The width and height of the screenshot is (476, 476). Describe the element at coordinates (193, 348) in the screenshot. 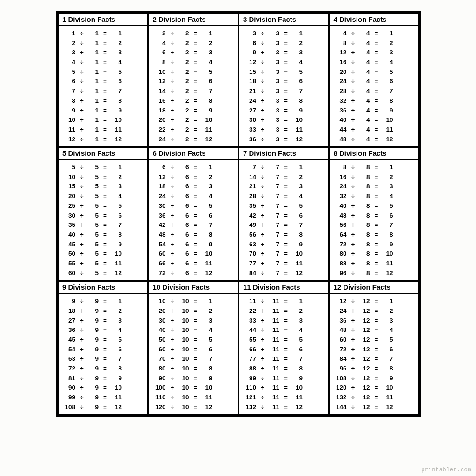

I see `division-table-10: 10 Division Facts10÷10=120÷10=230÷10=340…` at that location.